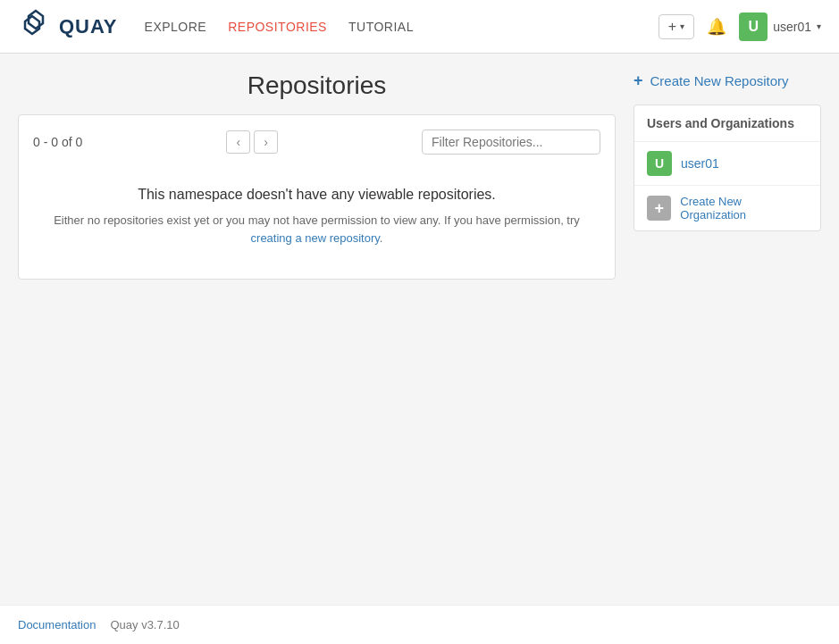 The height and width of the screenshot is (644, 839). What do you see at coordinates (316, 216) in the screenshot?
I see `empty-state: This namespace doesn't have any viewable…` at bounding box center [316, 216].